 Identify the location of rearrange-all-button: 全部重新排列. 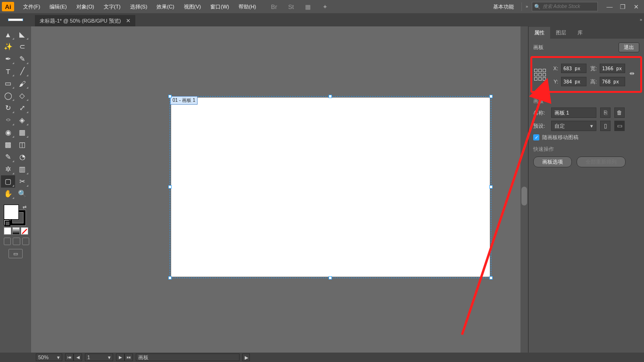
(601, 162).